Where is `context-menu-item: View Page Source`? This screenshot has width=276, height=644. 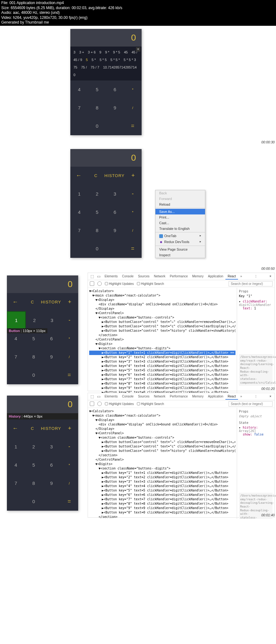 context-menu-item: View Page Source is located at coordinates (180, 249).